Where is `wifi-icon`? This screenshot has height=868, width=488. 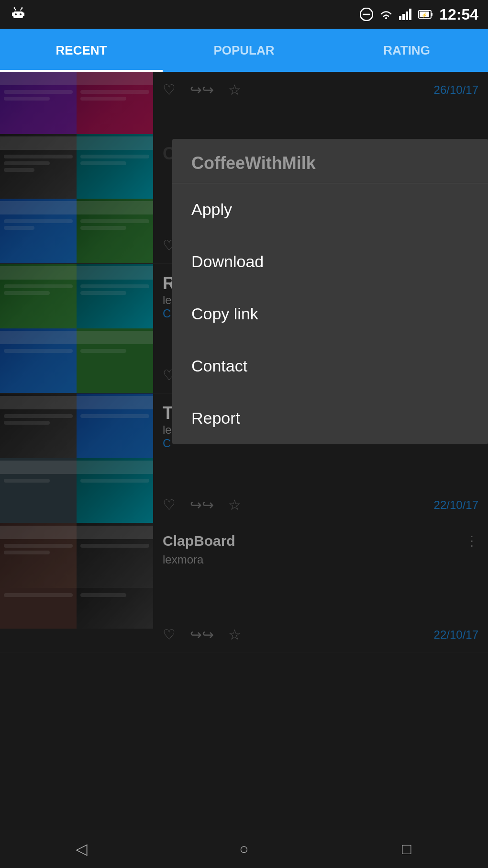
wifi-icon is located at coordinates (386, 14).